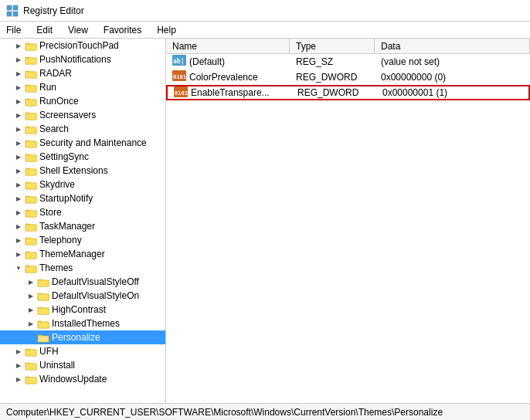 The image size is (530, 420). I want to click on tree-item: ▶ PrecisionTouchPad, so click(83, 46).